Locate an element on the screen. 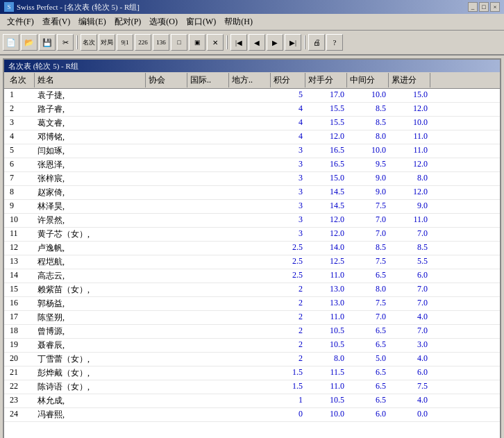 This screenshot has height=438, width=504. table-row: 14高志云,2.511.06.56.0 is located at coordinates (252, 276).